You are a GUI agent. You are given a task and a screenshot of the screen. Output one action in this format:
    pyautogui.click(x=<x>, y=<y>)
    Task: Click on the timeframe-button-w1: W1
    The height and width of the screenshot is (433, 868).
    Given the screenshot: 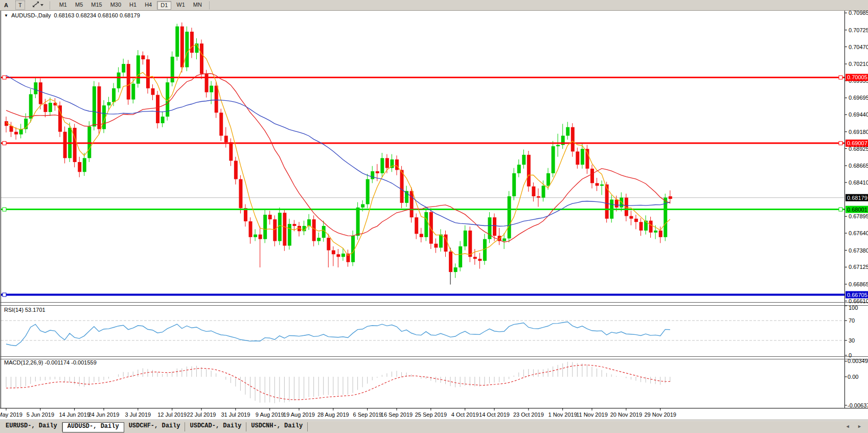 What is the action you would take?
    pyautogui.click(x=181, y=5)
    